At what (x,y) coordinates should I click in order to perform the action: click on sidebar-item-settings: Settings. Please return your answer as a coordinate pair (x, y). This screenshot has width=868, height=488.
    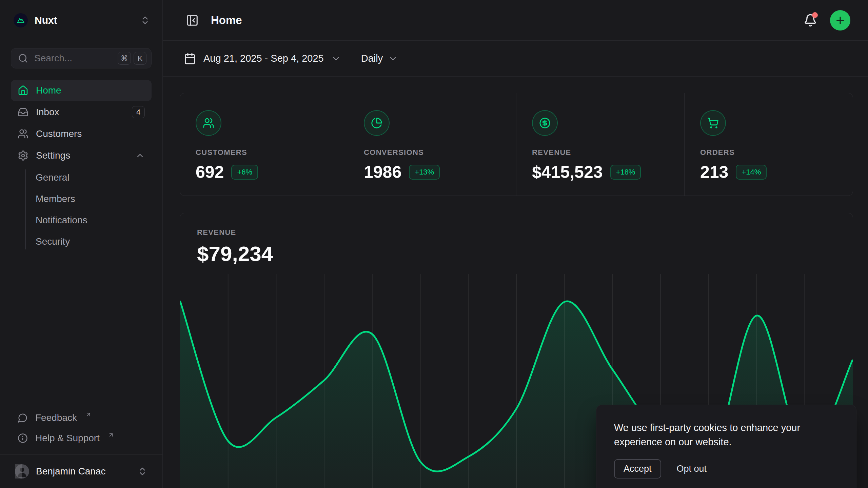
    Looking at the image, I should click on (81, 156).